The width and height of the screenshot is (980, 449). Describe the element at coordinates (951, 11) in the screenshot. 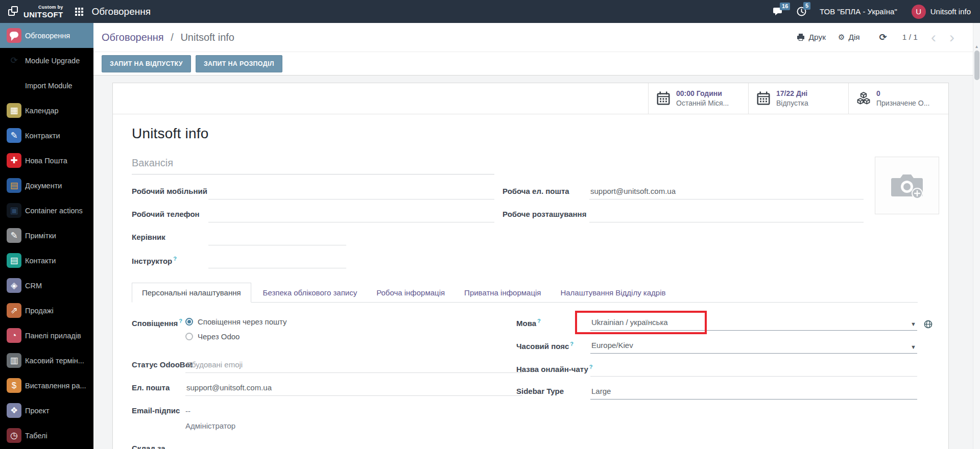

I see `user-name: Unitsoft info` at that location.